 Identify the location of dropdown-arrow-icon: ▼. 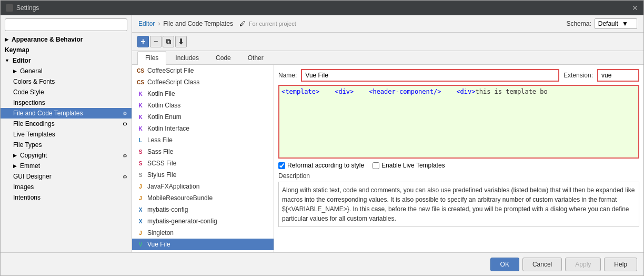
(625, 24).